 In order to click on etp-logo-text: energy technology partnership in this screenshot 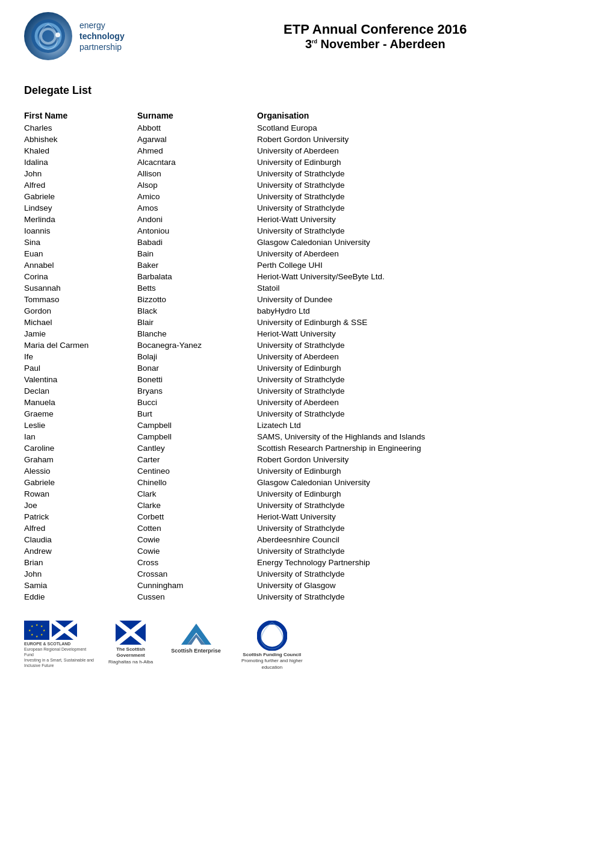, I will do `click(102, 36)`.